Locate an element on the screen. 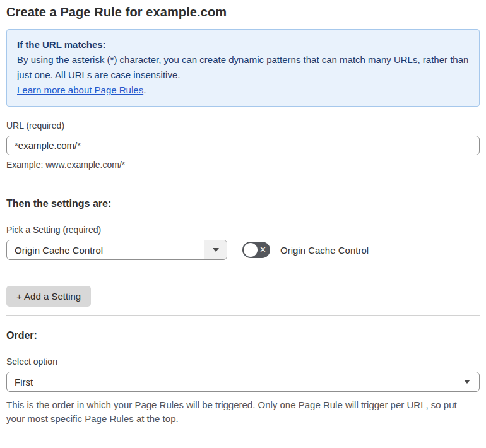 The height and width of the screenshot is (448, 486). toggle-label: Origin Cache Control is located at coordinates (324, 250).